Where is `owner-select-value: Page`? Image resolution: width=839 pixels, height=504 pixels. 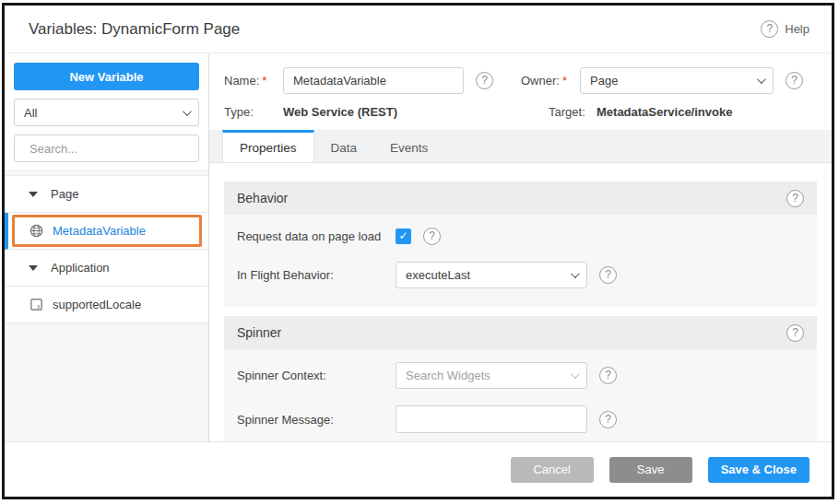
owner-select-value: Page is located at coordinates (604, 81).